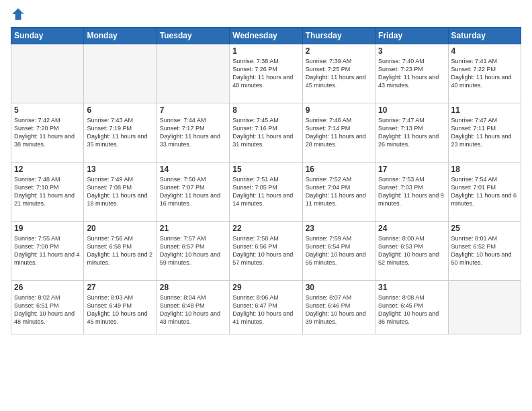 The image size is (532, 411). What do you see at coordinates (484, 74) in the screenshot?
I see `day-cell: 4Sunrise: 7:41 AM Sunset: 7:22 PM Daylig…` at bounding box center [484, 74].